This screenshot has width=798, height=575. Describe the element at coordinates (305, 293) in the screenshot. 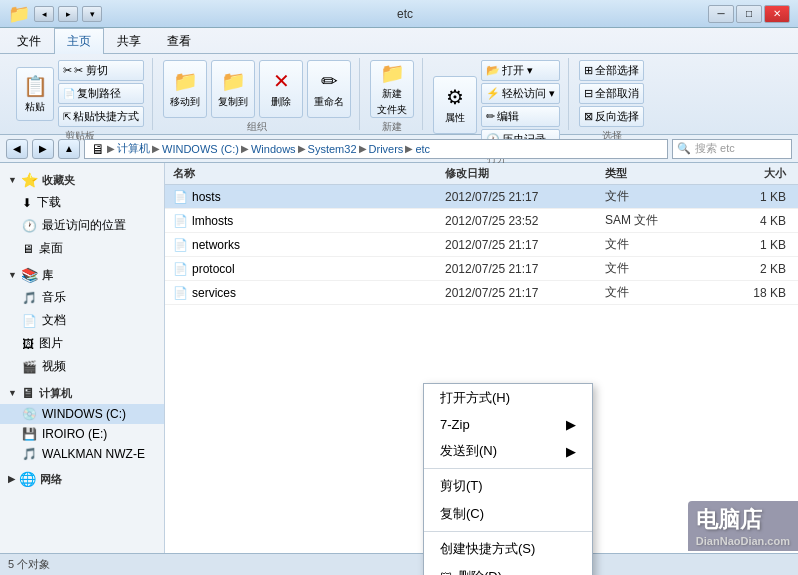

I see `file-name-services: 📄 services` at that location.